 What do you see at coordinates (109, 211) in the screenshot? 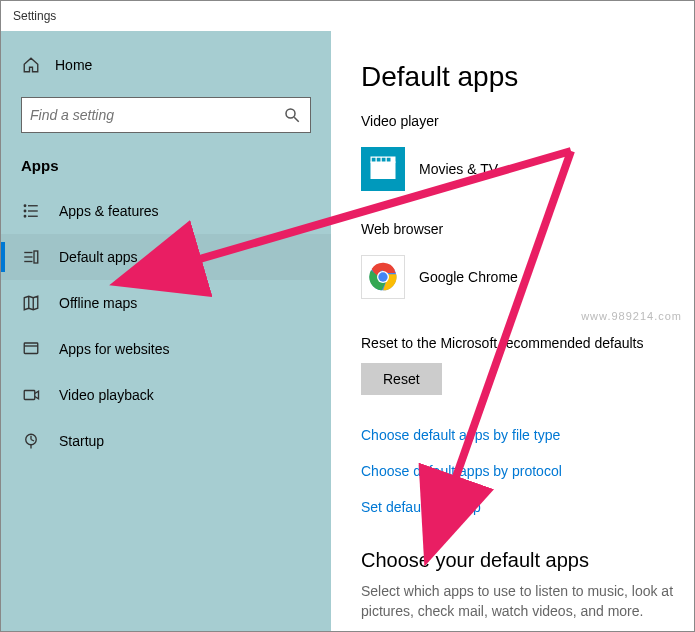
I see `nav-item-label: Apps & features` at bounding box center [109, 211].